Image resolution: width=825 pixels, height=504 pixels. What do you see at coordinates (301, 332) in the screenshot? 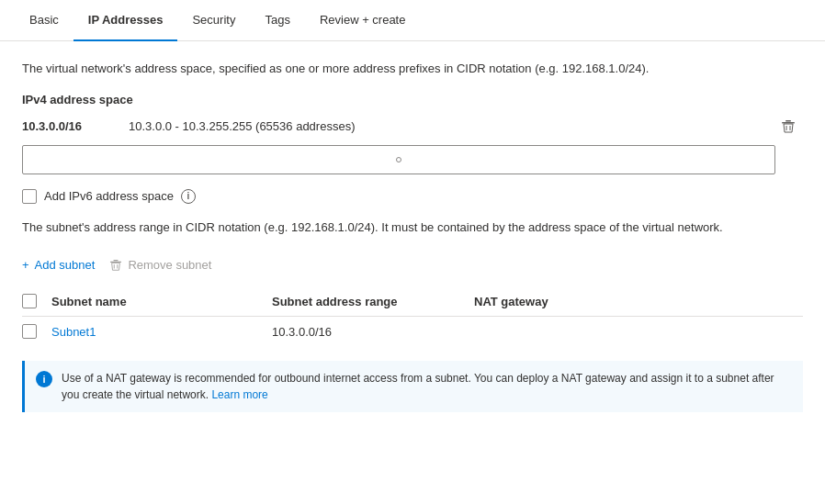
I see `subnet-range-value: 10.3.0.0/16` at bounding box center [301, 332].